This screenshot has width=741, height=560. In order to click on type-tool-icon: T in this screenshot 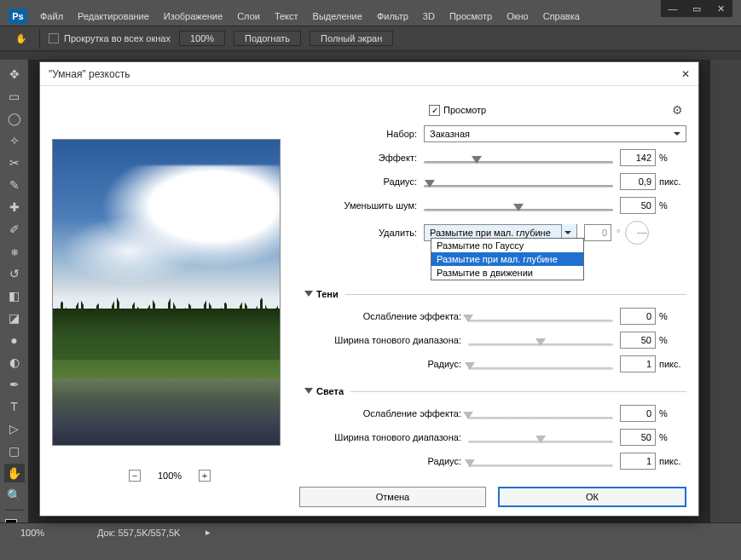, I will do `click(14, 407)`.